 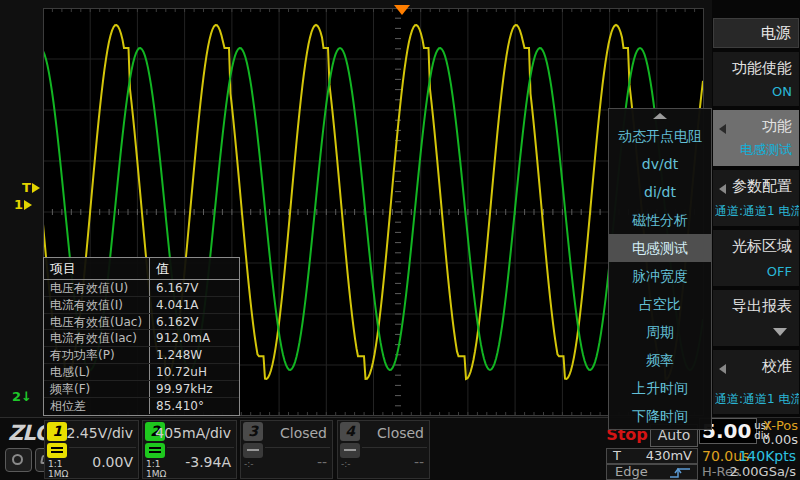 I want to click on row-value: 912.0mA, so click(x=194, y=338).